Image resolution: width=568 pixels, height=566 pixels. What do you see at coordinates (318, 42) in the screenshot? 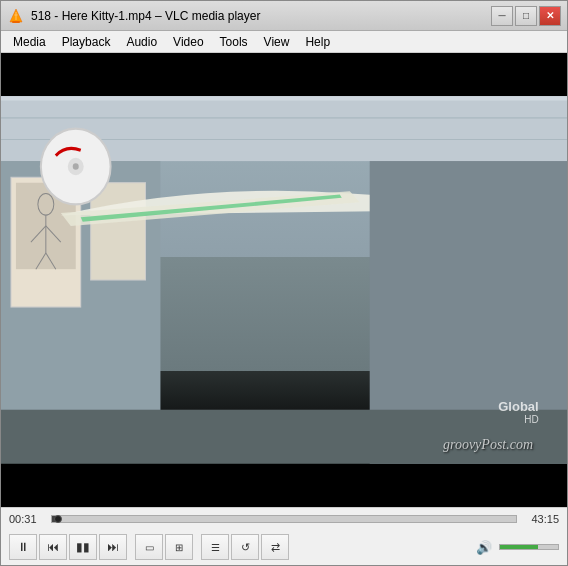
I see `menu-help: Help` at bounding box center [318, 42].